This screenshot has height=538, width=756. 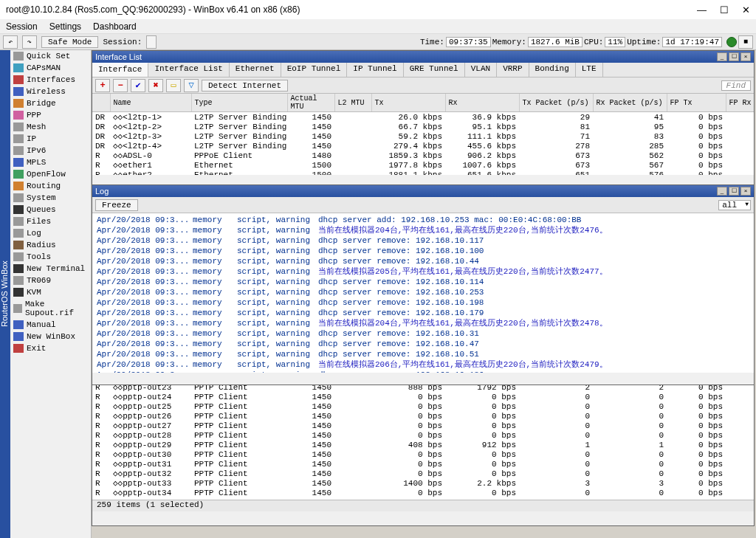 I want to click on tab: GRE Tunnel, so click(x=434, y=69).